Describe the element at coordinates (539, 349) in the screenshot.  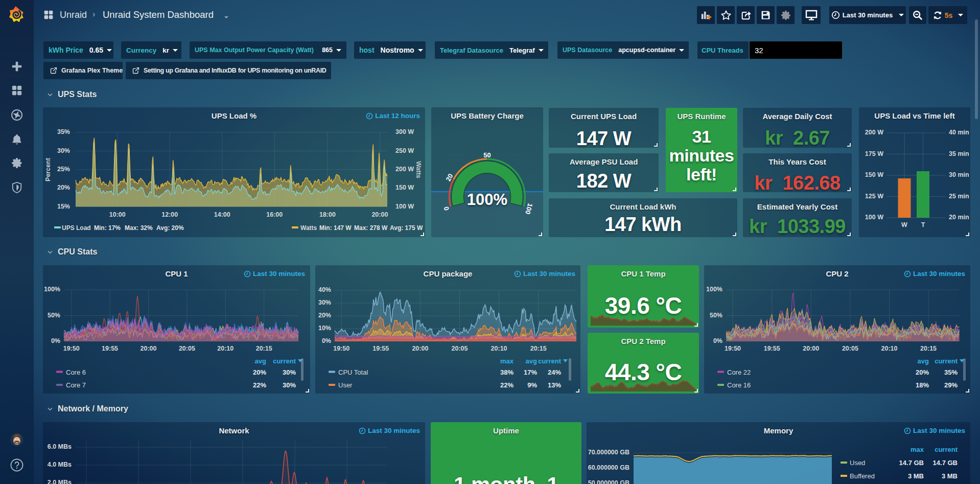
I see `svg-text: 20:15` at that location.